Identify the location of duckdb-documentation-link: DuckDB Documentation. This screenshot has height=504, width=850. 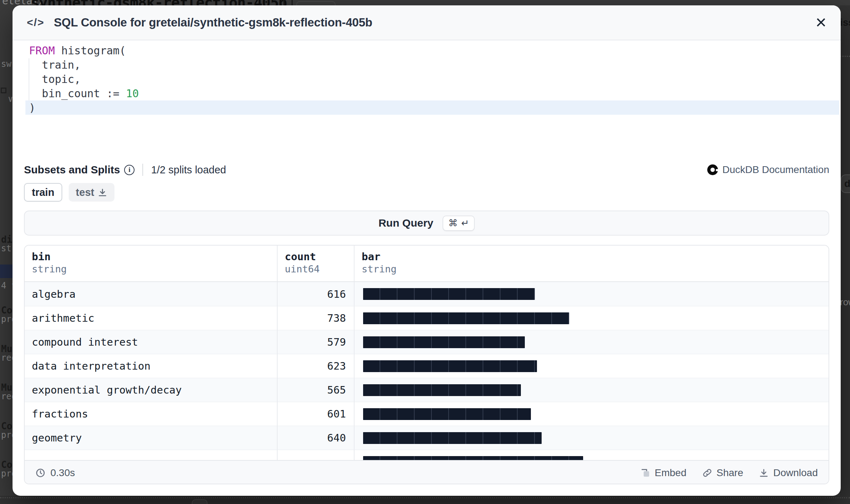
(768, 170).